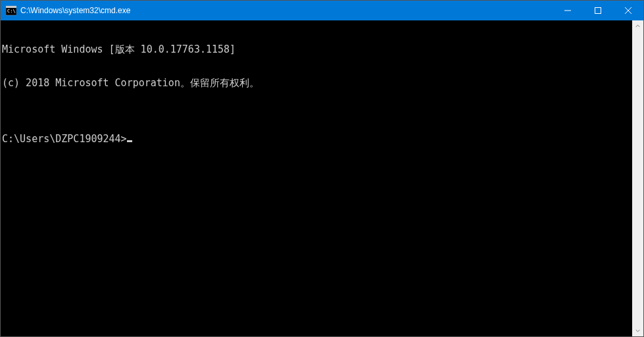  Describe the element at coordinates (628, 11) in the screenshot. I see `close-button` at that location.